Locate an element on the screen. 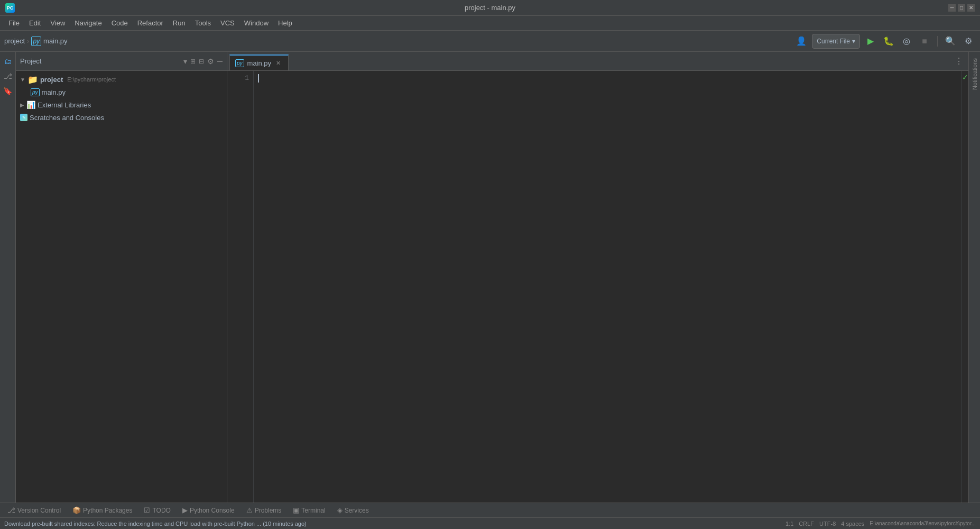  menu-refactor: Refactor is located at coordinates (150, 23).